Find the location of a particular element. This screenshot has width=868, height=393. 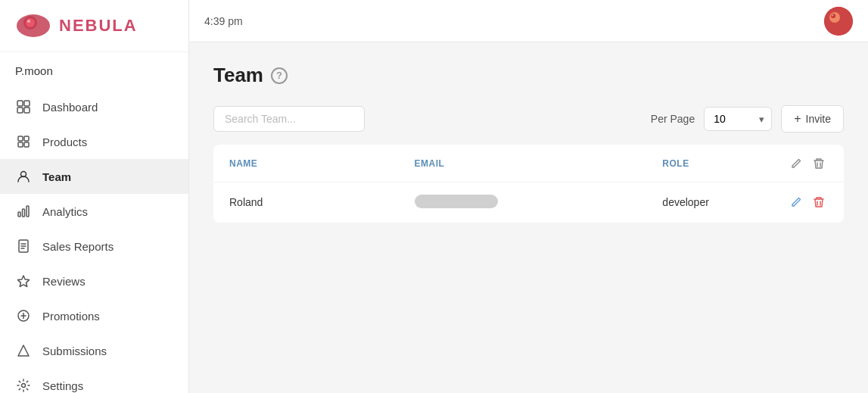

sidebar-item-promotions-label: Promotions is located at coordinates (71, 317).